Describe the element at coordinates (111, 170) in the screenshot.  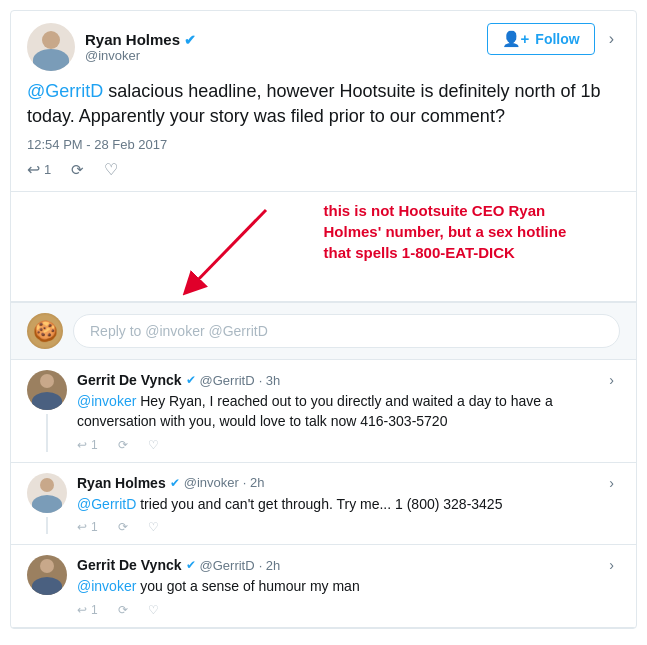
I see `like-icon: ♡` at that location.